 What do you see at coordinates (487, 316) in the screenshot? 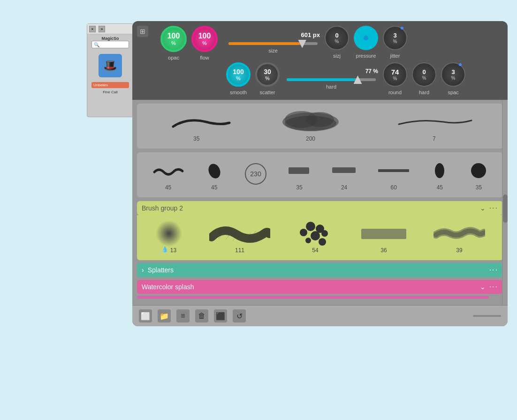
I see `resize-handle` at bounding box center [487, 316].